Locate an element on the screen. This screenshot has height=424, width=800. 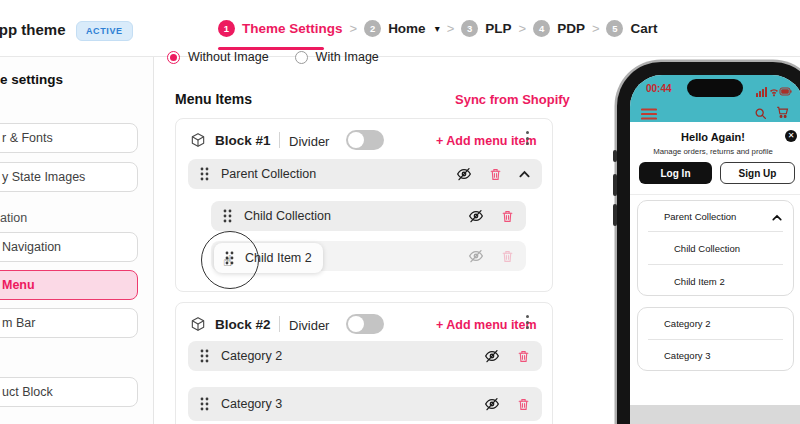
status-badge: ACTIVE is located at coordinates (104, 31).